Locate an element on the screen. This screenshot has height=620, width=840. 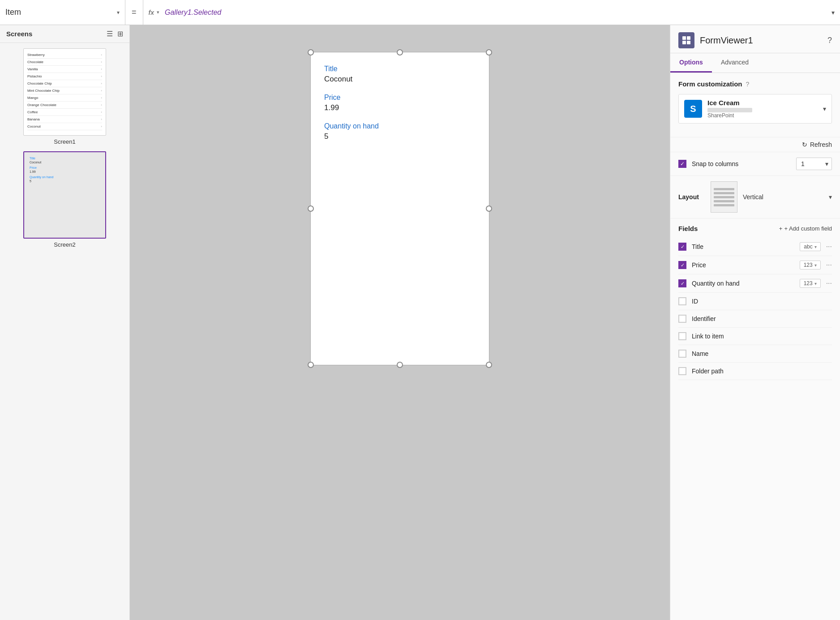
help-icon: ? is located at coordinates (748, 84).